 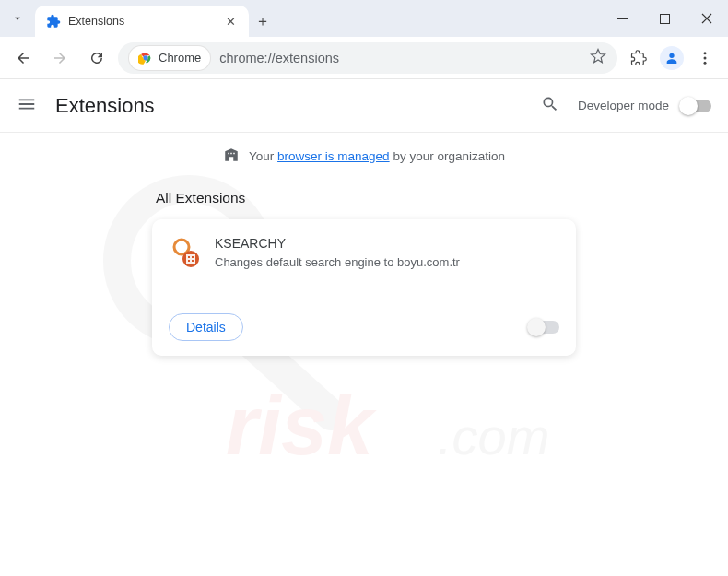 I want to click on back-button, so click(x=23, y=58).